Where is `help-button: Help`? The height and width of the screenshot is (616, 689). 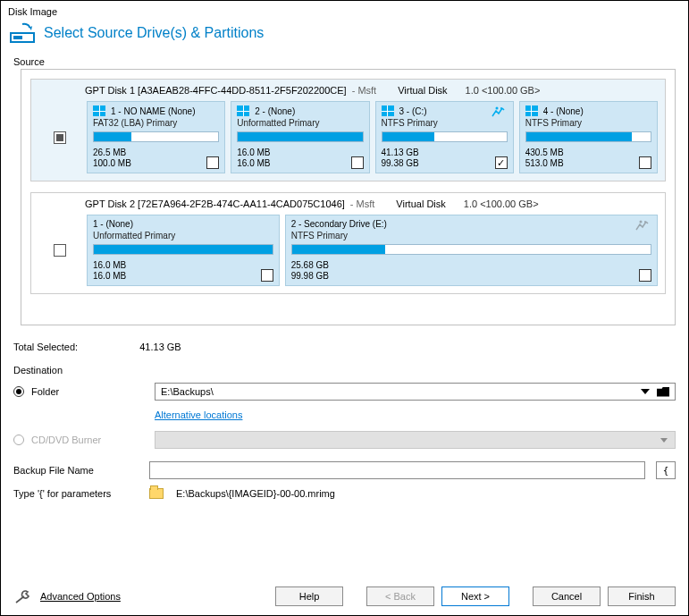 help-button: Help is located at coordinates (309, 596).